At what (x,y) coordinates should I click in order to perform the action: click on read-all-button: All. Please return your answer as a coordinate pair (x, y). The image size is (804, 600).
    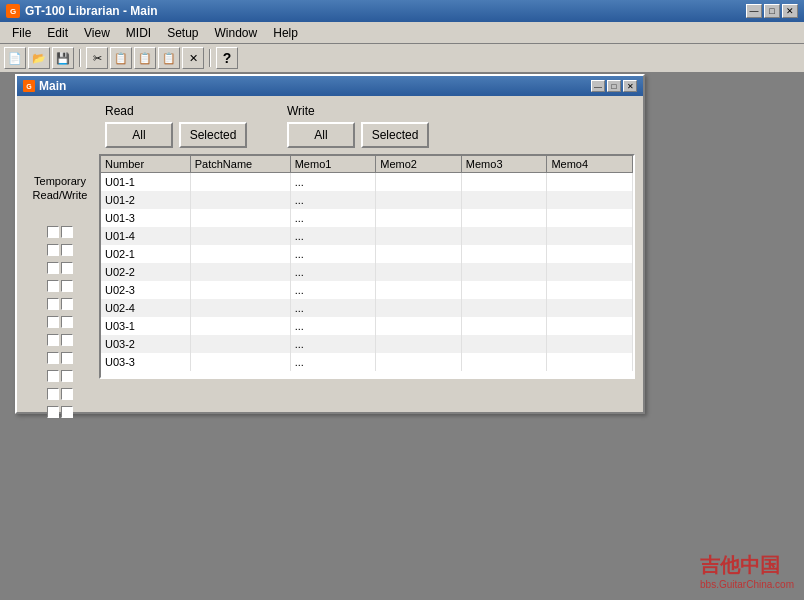
    Looking at the image, I should click on (139, 135).